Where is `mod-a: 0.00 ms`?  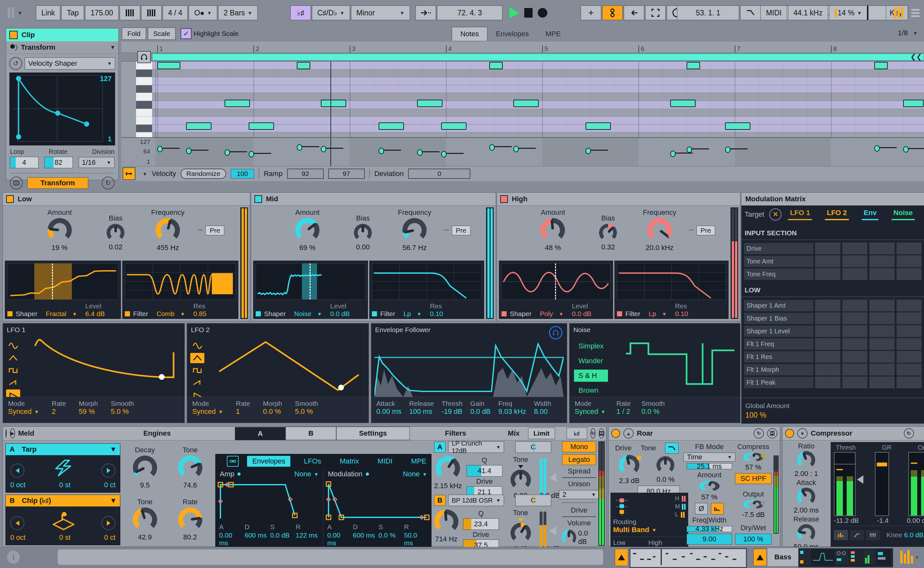 mod-a: 0.00 ms is located at coordinates (339, 539).